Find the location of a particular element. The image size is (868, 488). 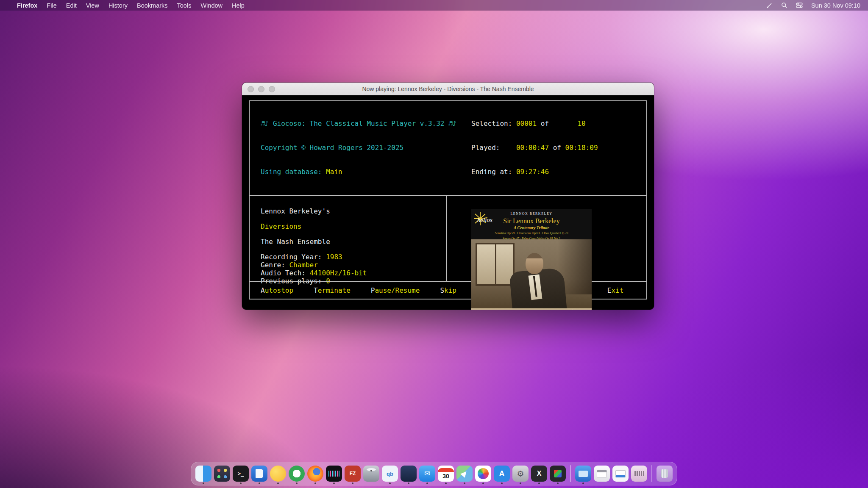

menubar-app-name: Firefox is located at coordinates (27, 6).